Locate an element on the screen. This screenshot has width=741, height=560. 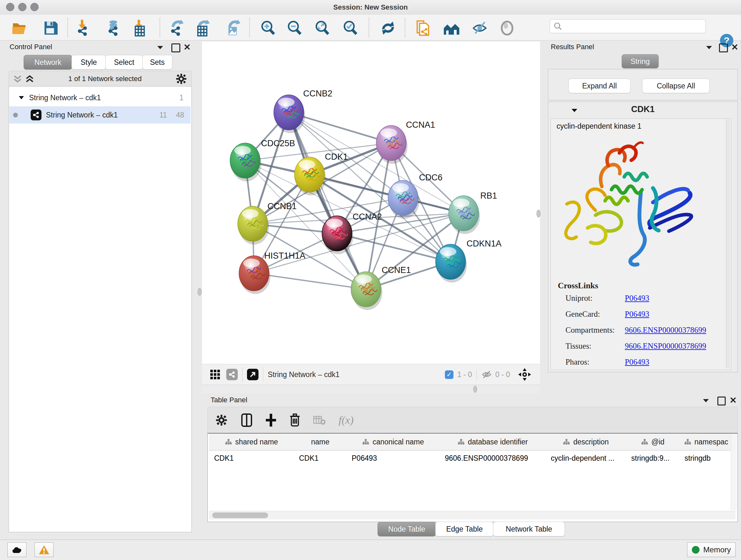
tab-sets: Sets is located at coordinates (157, 62).